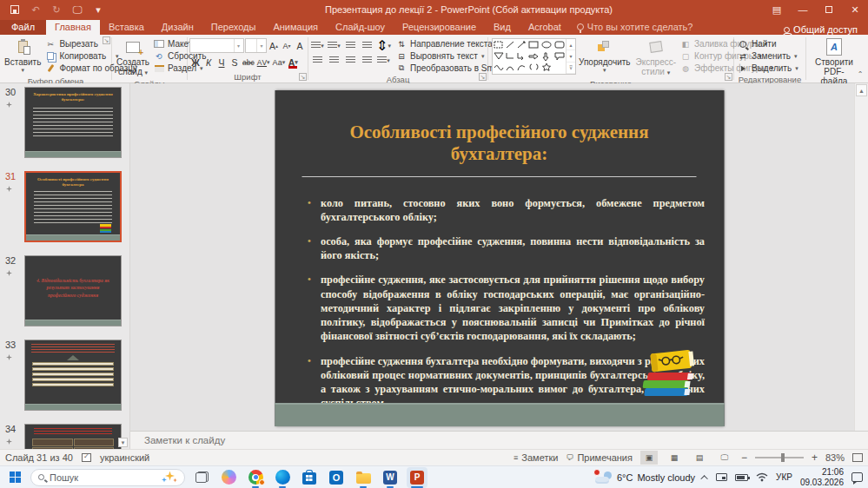 The width and height of the screenshot is (868, 488). I want to click on clipboard-dialog-launcher: ↘, so click(106, 40).